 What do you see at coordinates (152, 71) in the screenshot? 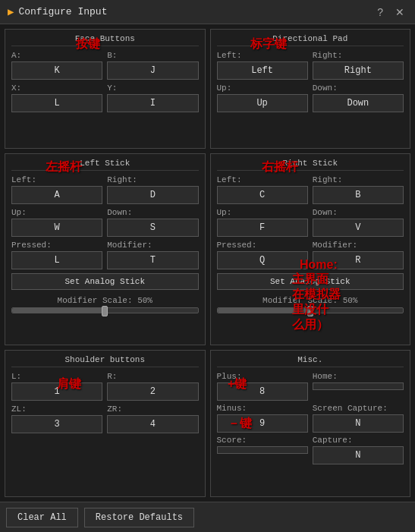
I see `face-b-button: J` at bounding box center [152, 71].